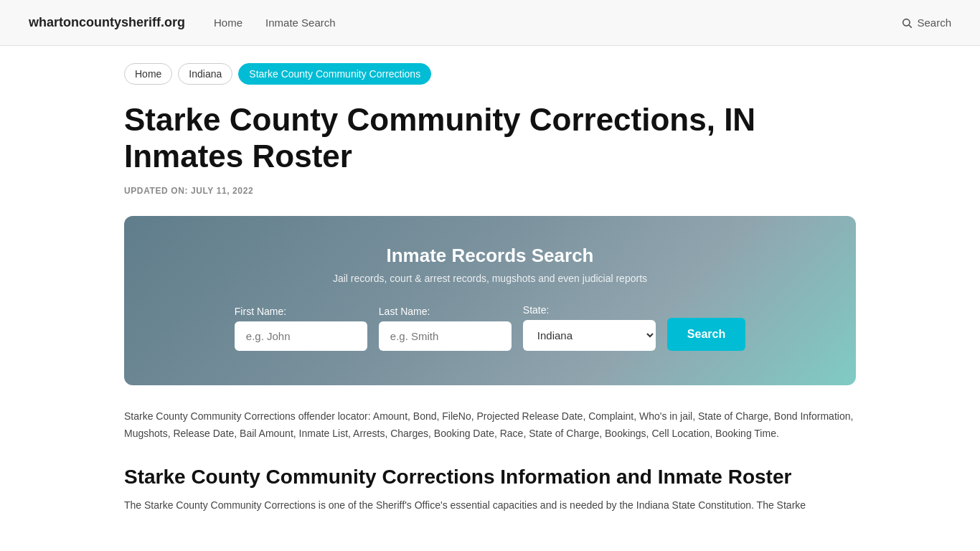  I want to click on nav-home-link: Home, so click(228, 23).